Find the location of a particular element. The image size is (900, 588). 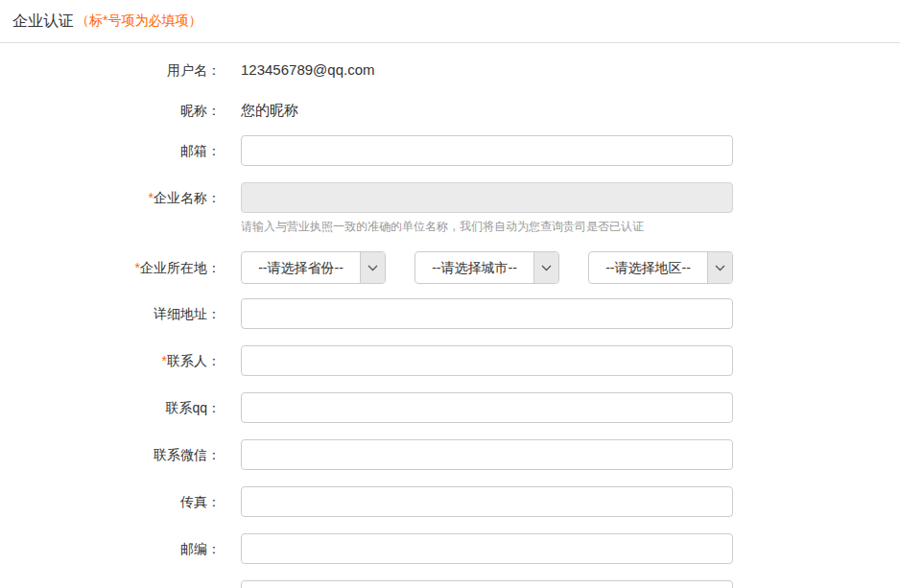

form-row-company-name: *企业名称：请输入与营业执照一致的准确的单位名称，我们将自动为您查询贵司是否已认… is located at coordinates (450, 209).